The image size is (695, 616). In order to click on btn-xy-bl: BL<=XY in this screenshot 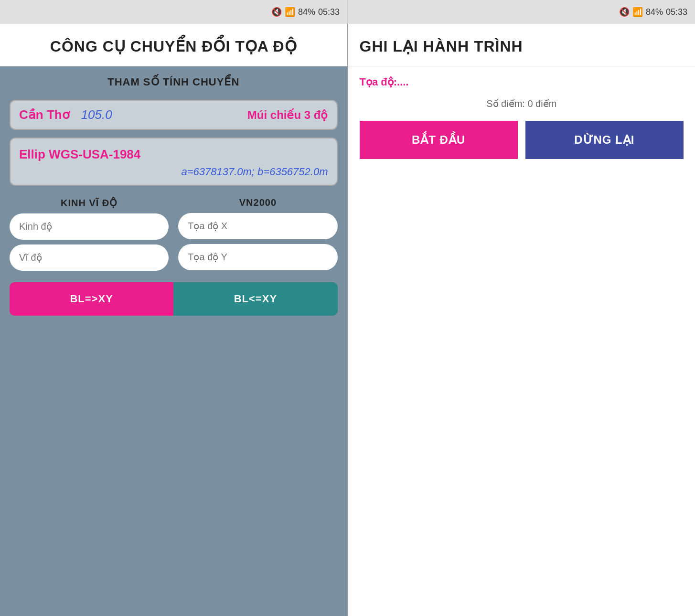, I will do `click(255, 299)`.